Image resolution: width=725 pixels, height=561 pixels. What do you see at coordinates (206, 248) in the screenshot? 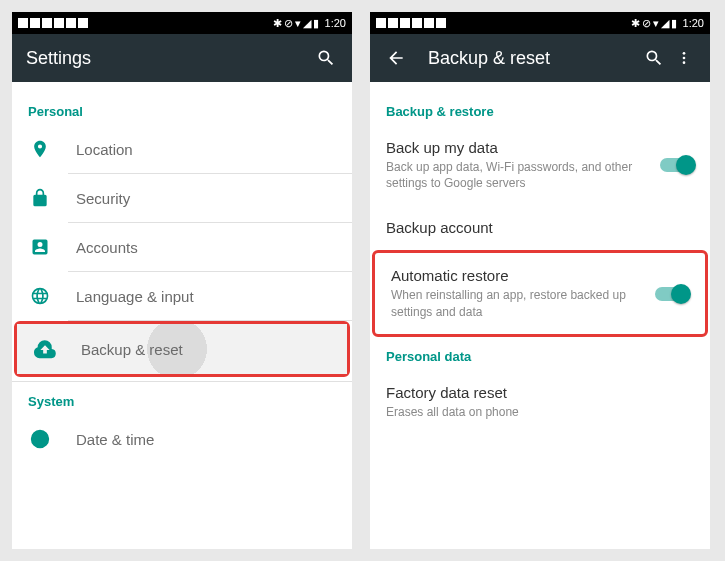
I see `item-label: Accounts` at bounding box center [206, 248].